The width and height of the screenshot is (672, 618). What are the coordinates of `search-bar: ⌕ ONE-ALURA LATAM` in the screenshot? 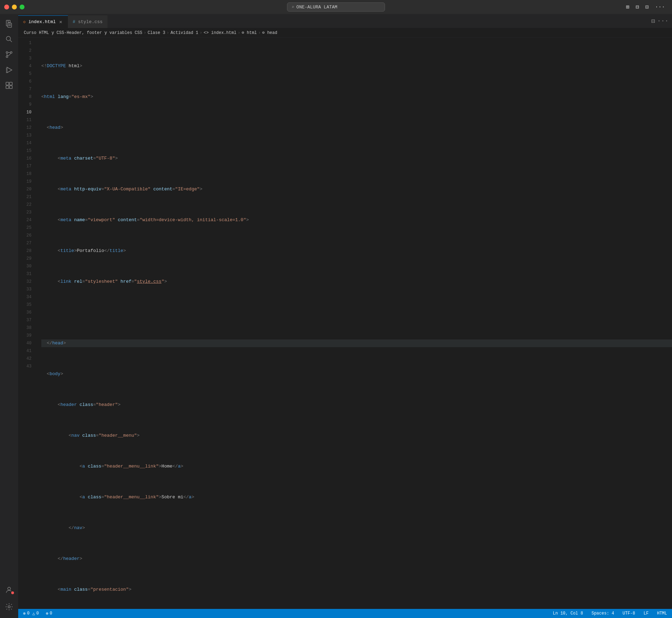 It's located at (336, 7).